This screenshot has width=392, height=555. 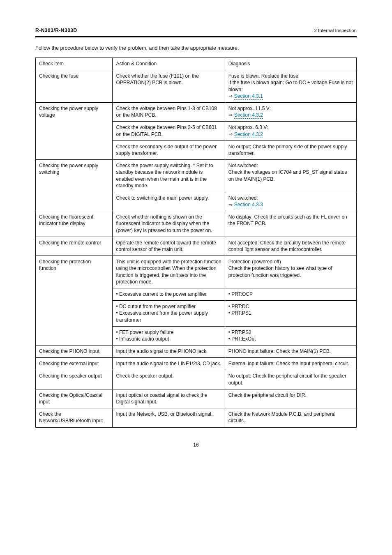 I want to click on check-item-cell: Checking the fluorescent indicator tube …, so click(x=74, y=224).